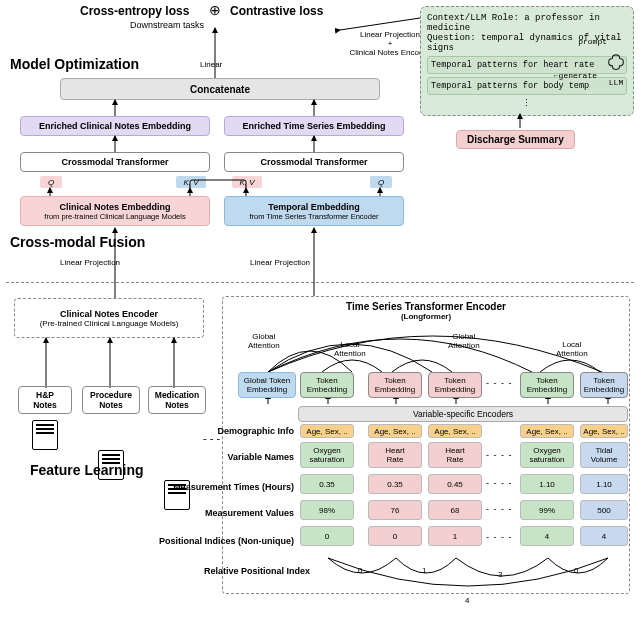  I want to click on prompt-label: prompt, so click(592, 42).